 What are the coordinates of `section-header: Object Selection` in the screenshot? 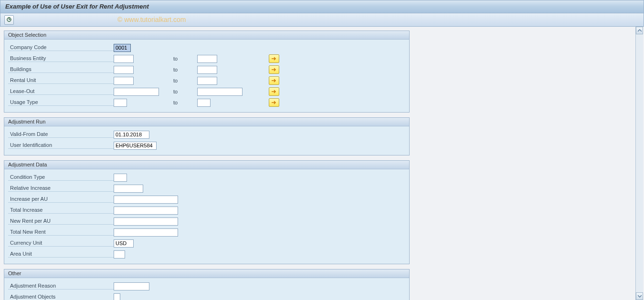 It's located at (207, 35).